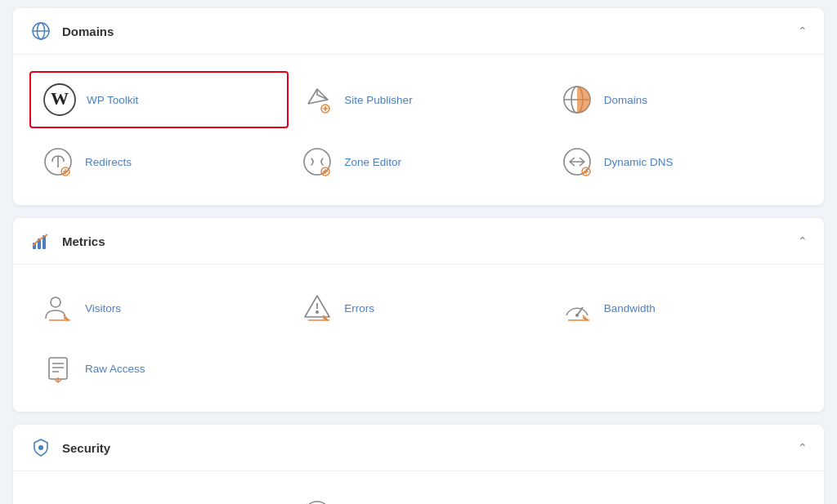  Describe the element at coordinates (678, 496) in the screenshot. I see `ssl-tls-item: SSL/TLS` at that location.